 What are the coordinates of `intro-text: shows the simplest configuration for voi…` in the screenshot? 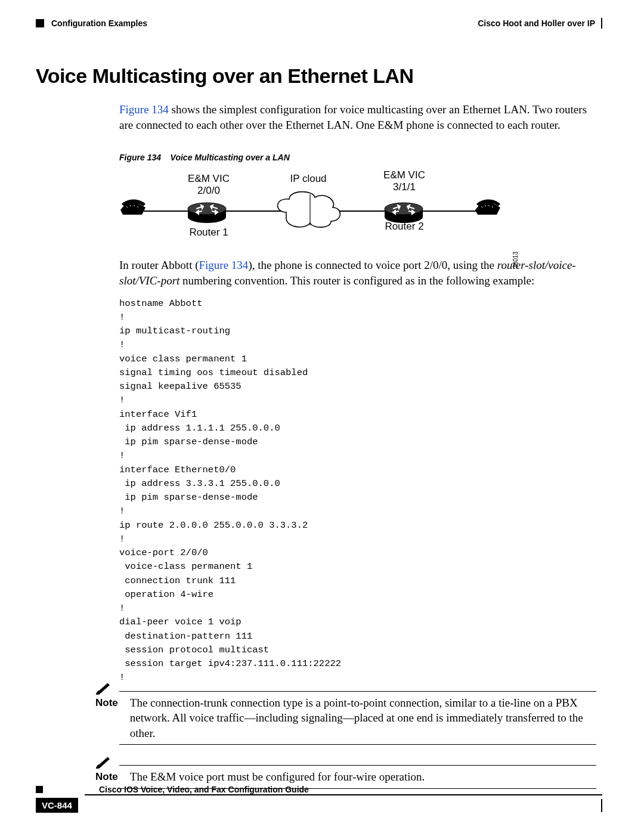 It's located at (353, 117).